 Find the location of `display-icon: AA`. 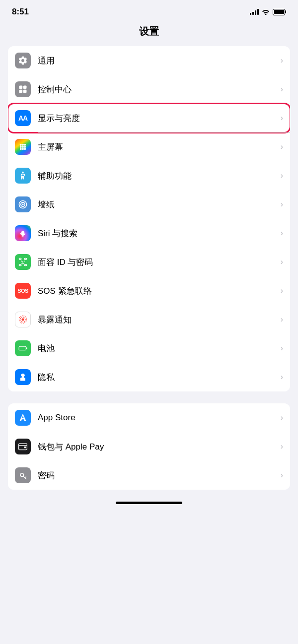

display-icon: AA is located at coordinates (23, 118).